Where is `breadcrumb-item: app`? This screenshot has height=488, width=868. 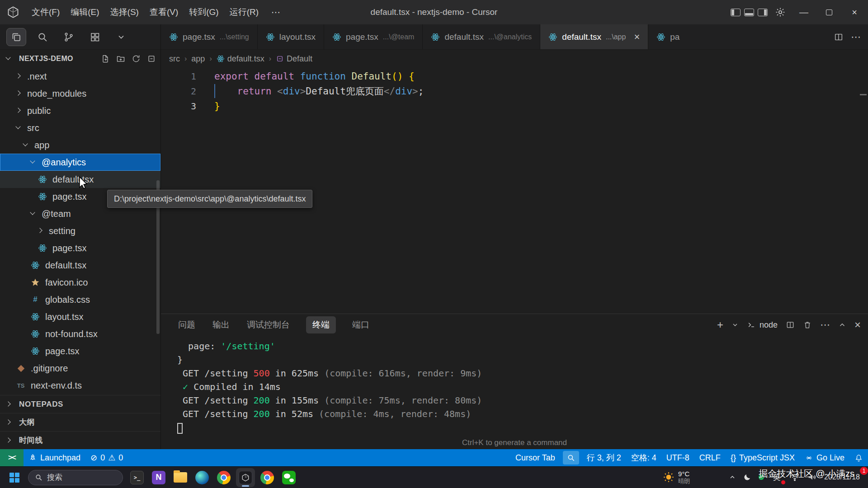 breadcrumb-item: app is located at coordinates (198, 59).